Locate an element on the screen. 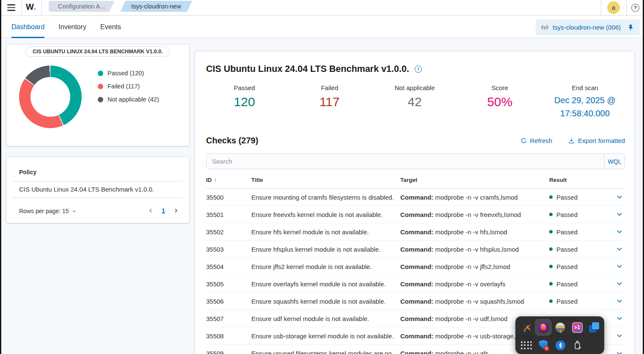  prev-page-icon is located at coordinates (151, 211).